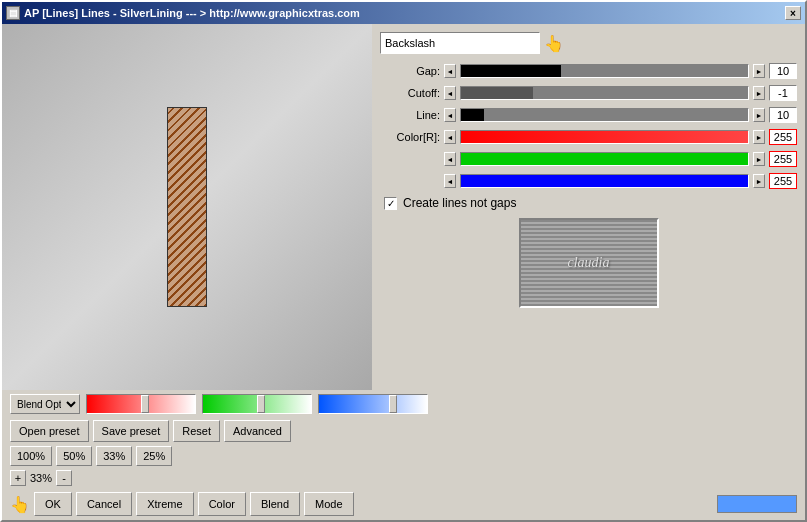  What do you see at coordinates (410, 71) in the screenshot?
I see `gap-label: Gap:` at bounding box center [410, 71].